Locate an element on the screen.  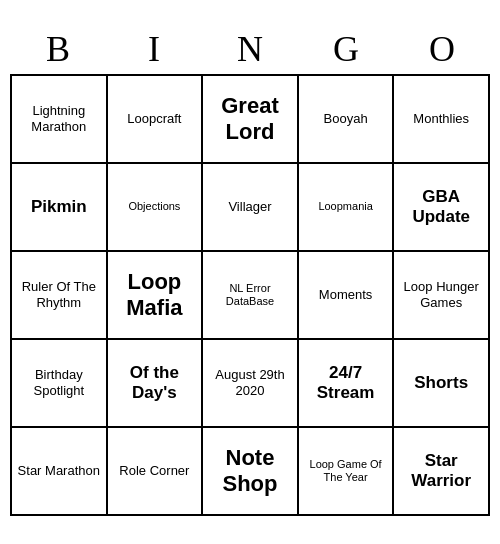
bingo-cell-r4-c3: Loop Game Of The Year is located at coordinates (347, 472).